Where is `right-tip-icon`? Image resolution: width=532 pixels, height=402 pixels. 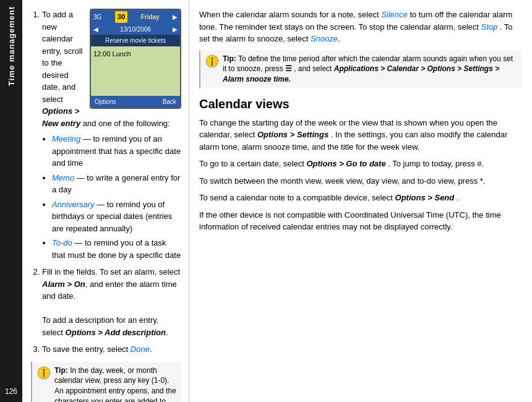
right-tip-icon is located at coordinates (212, 61).